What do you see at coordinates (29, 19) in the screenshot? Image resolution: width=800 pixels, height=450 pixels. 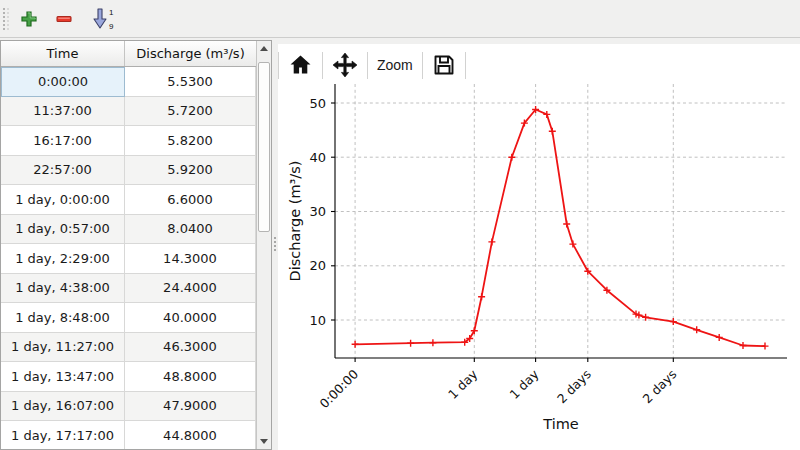 I see `plus-icon` at bounding box center [29, 19].